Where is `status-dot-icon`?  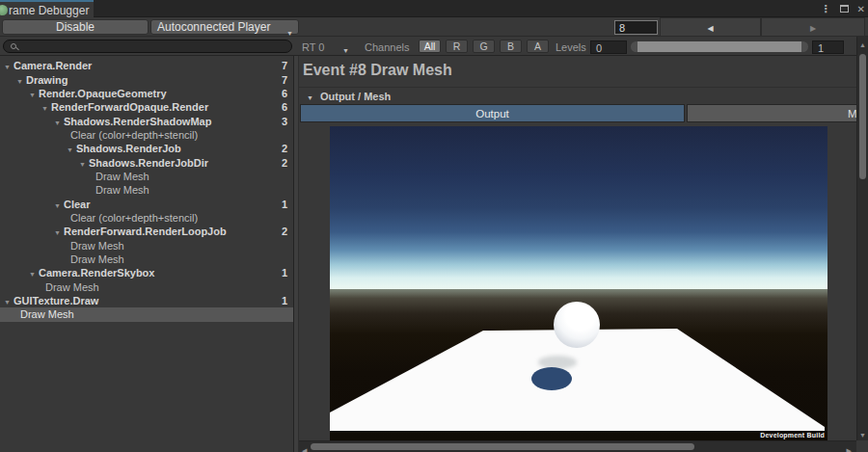 status-dot-icon is located at coordinates (4, 10).